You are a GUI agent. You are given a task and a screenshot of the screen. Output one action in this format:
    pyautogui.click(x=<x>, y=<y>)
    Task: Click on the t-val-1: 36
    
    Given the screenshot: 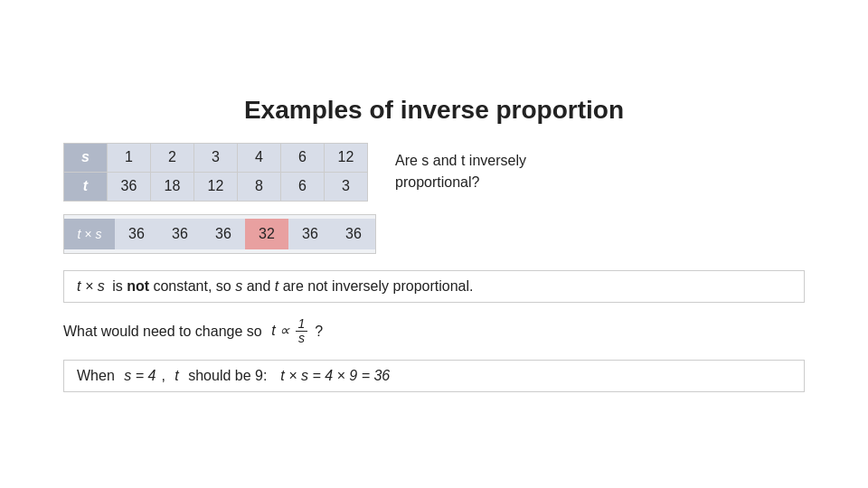 What is the action you would take?
    pyautogui.click(x=129, y=186)
    